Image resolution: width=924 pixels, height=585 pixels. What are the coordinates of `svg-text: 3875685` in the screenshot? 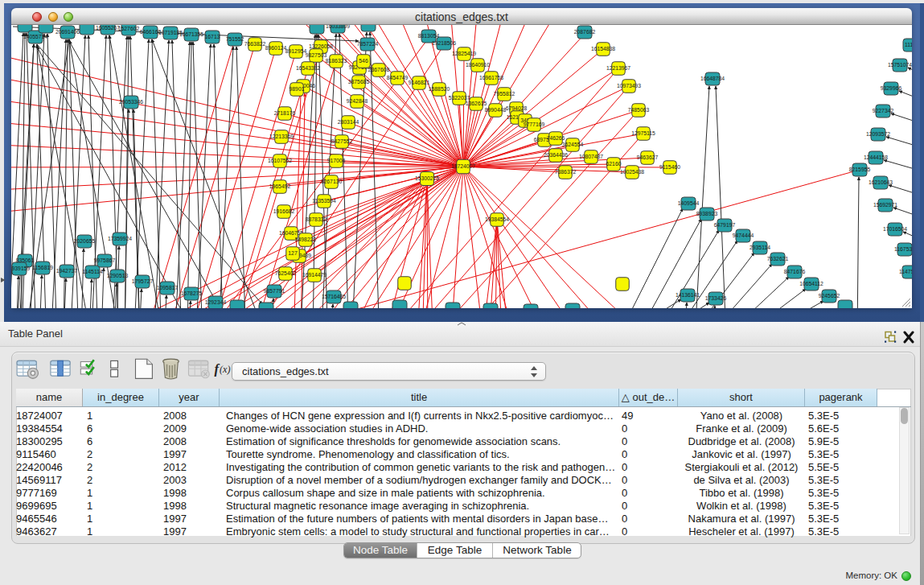 It's located at (359, 82).